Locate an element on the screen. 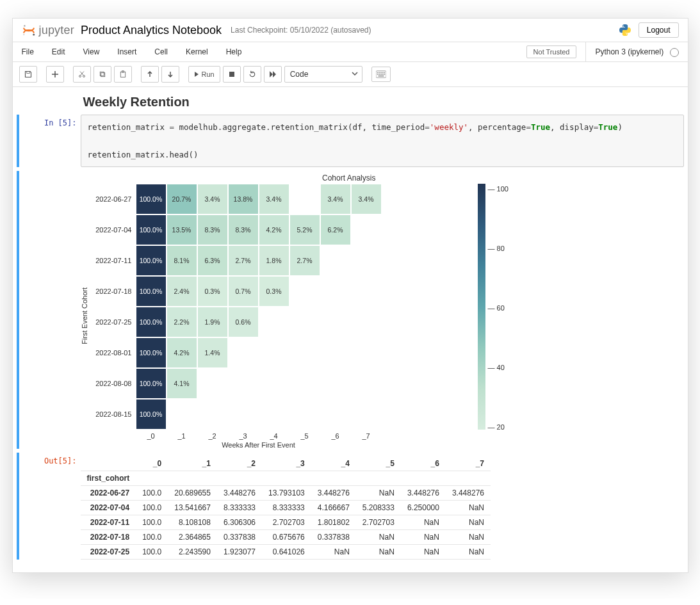 The width and height of the screenshot is (700, 605). heatmap-cell: 5.2% is located at coordinates (305, 230).